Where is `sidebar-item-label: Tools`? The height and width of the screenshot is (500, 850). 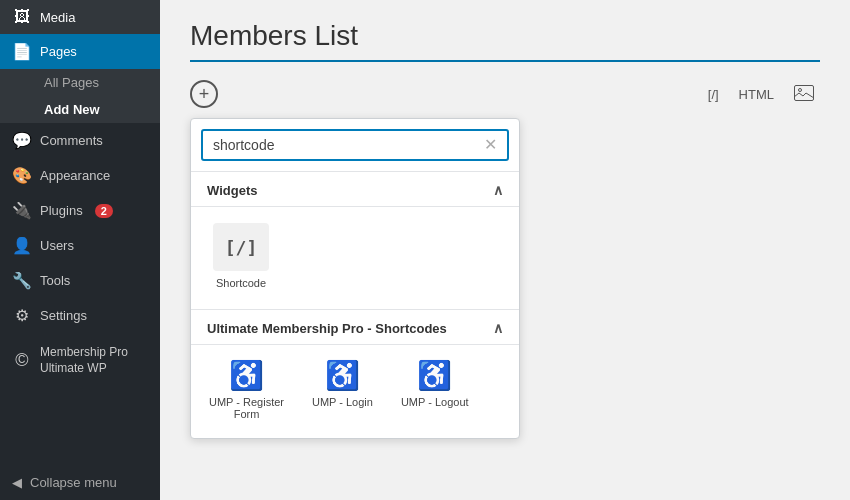
sidebar-item-label: Tools is located at coordinates (55, 280).